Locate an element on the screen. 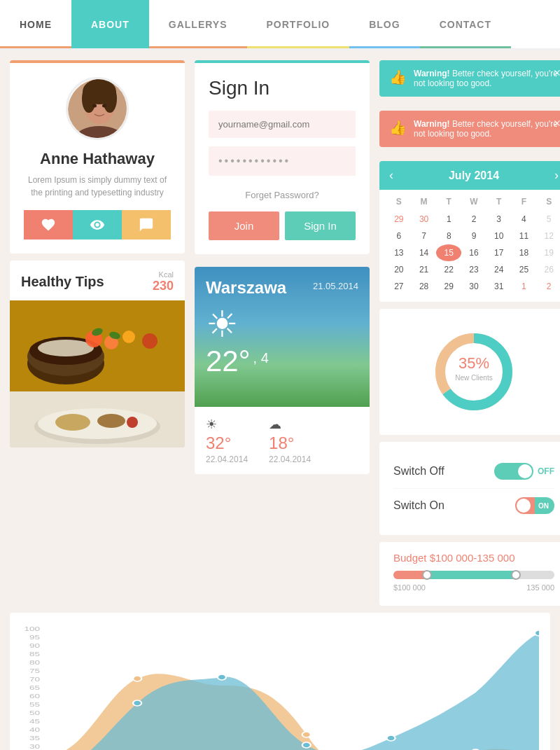 The image size is (560, 750). switch-on-toggle: ON is located at coordinates (535, 506).